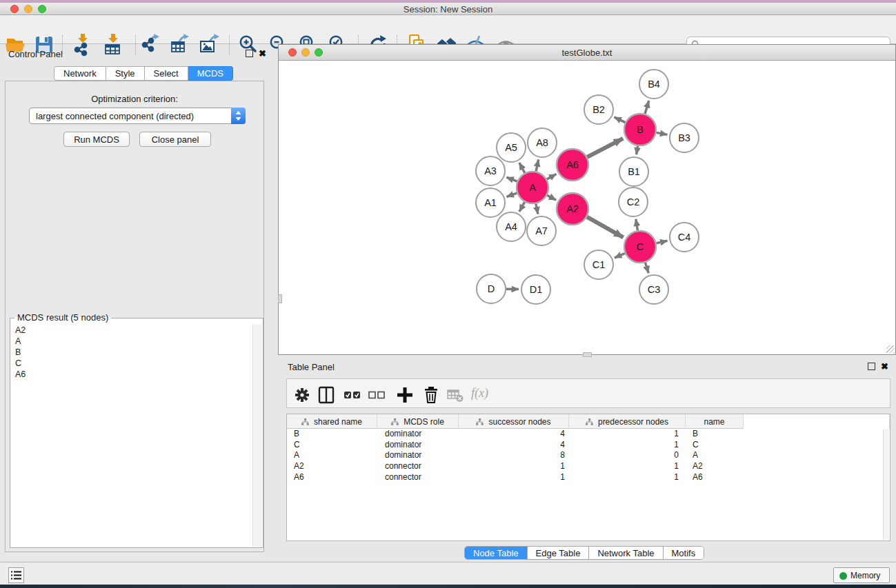 The height and width of the screenshot is (588, 896). Describe the element at coordinates (634, 172) in the screenshot. I see `graph-node-label: B1` at that location.